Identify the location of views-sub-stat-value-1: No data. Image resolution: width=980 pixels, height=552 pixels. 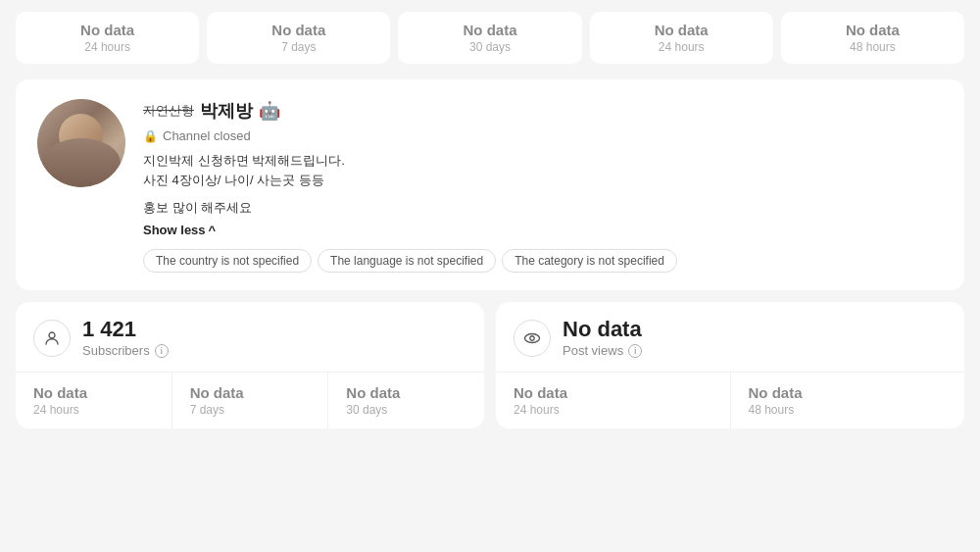
(849, 392).